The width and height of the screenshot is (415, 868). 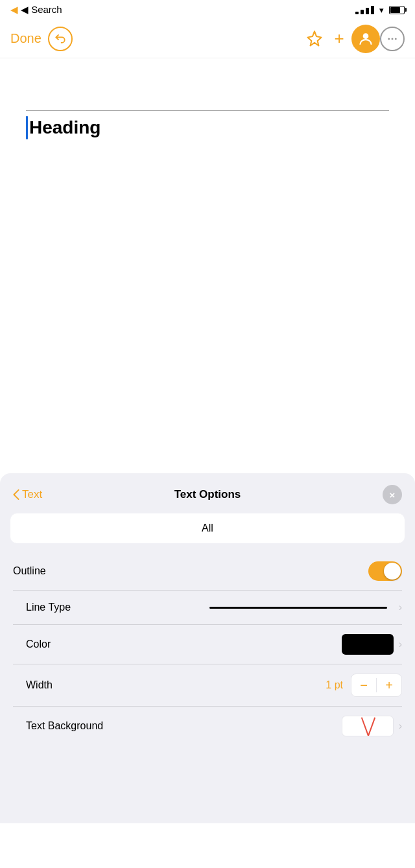 What do you see at coordinates (339, 39) in the screenshot?
I see `add-button: +` at bounding box center [339, 39].